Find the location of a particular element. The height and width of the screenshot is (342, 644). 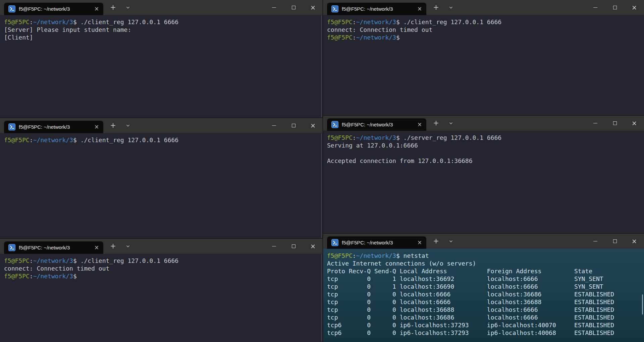

terminal-line: tcp 0 0 localhost:6666 localhost:36688 E… is located at coordinates (484, 302).